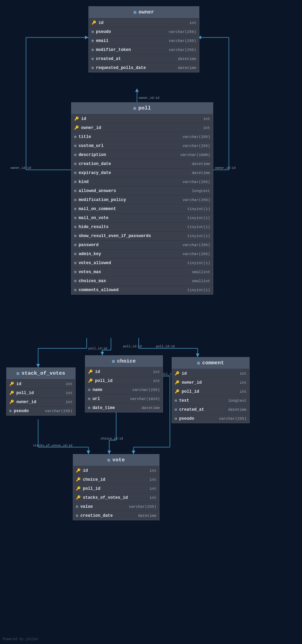 The image size is (302, 644). Describe the element at coordinates (116, 408) in the screenshot. I see `field-name: date_time` at that location.